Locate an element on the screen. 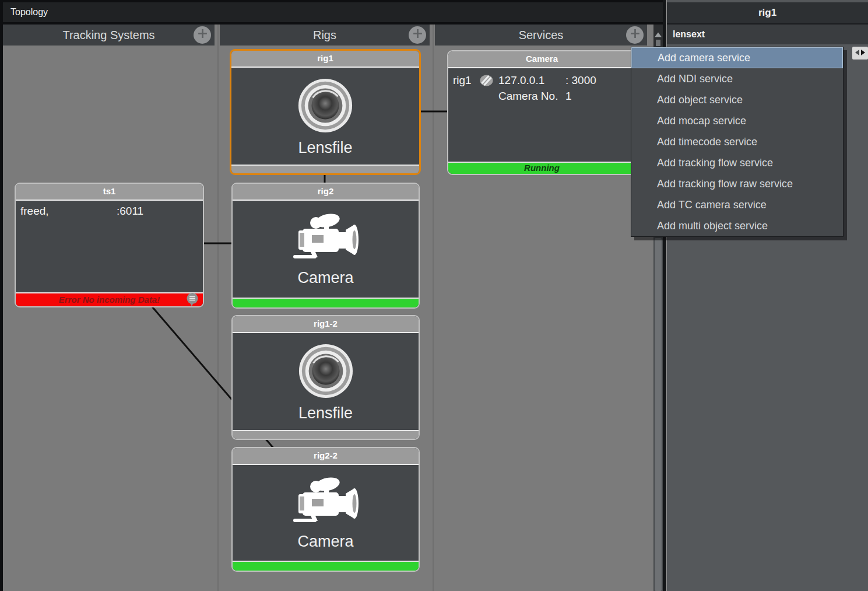  service-ip-address: 127.0.0.1 is located at coordinates (532, 81).